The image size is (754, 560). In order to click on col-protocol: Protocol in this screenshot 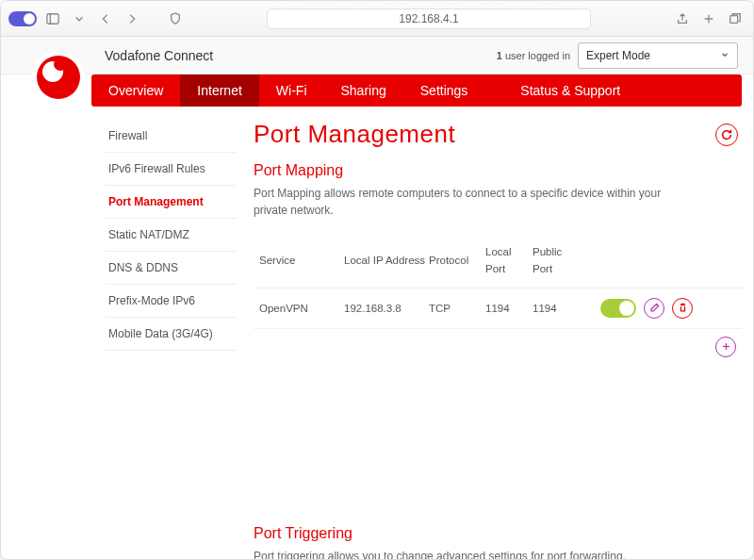, I will do `click(457, 260)`.